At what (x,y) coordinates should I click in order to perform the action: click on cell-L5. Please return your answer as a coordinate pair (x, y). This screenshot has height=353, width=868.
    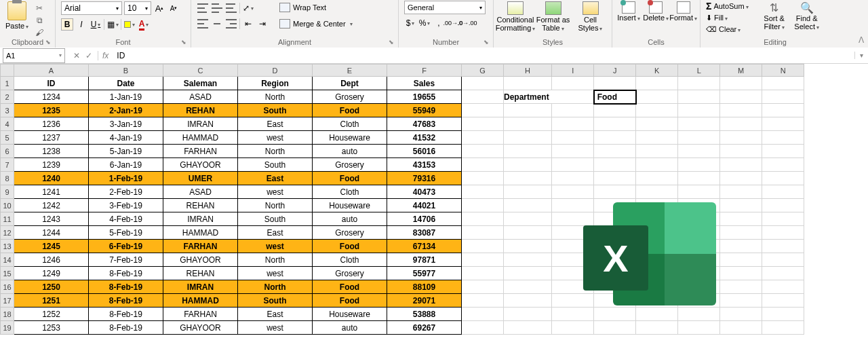
    Looking at the image, I should click on (699, 138).